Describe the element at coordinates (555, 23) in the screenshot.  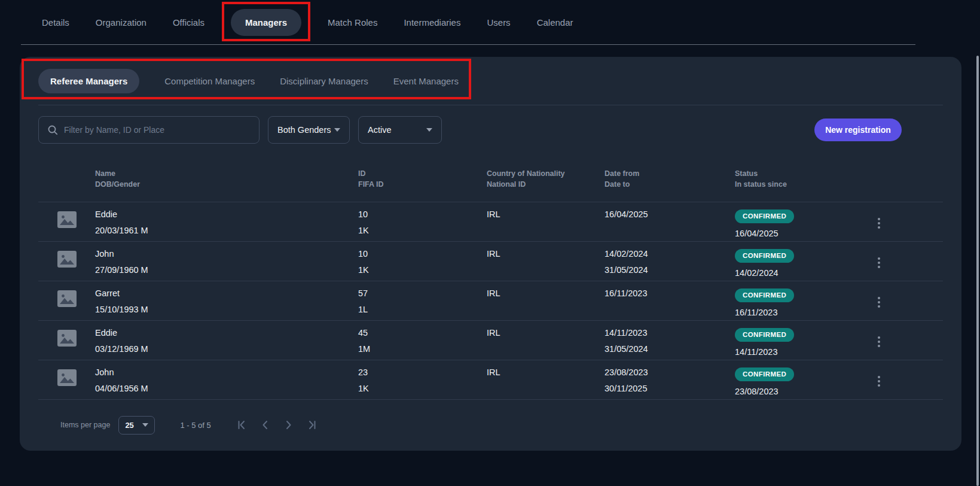
I see `tab-calendar: Calendar` at that location.